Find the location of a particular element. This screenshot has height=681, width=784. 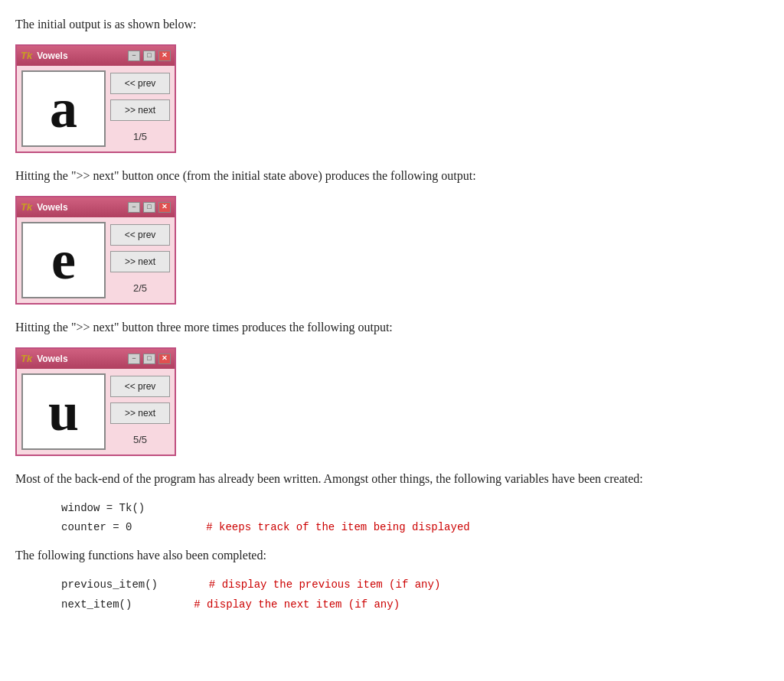

counter-2: 2/5 is located at coordinates (140, 288).